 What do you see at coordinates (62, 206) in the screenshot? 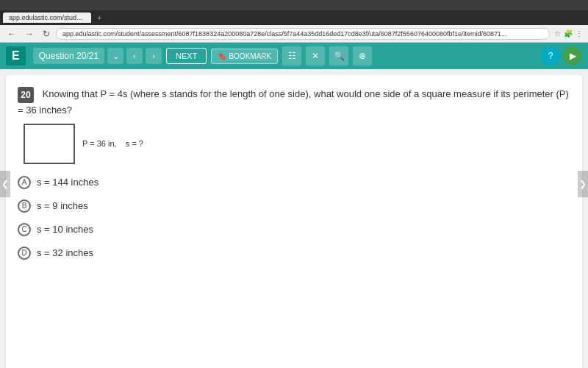
I see `option-b-text: s = 9 inches` at bounding box center [62, 206].